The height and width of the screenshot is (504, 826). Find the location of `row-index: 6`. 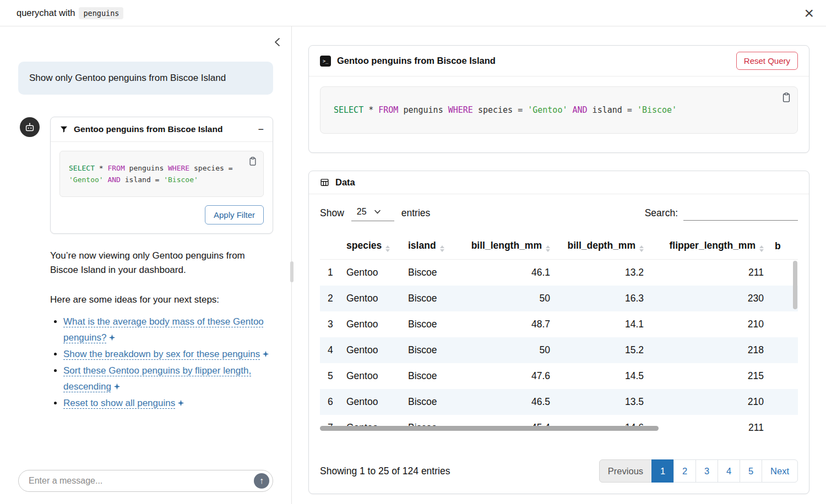

row-index: 6 is located at coordinates (330, 402).